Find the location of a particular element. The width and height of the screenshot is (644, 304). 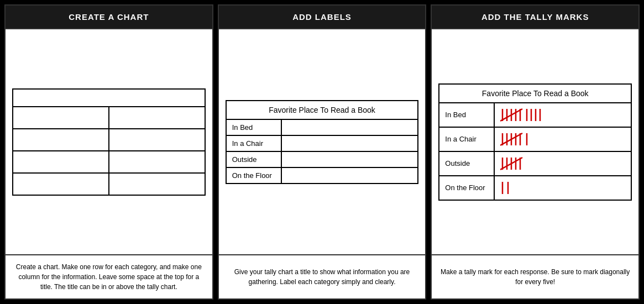

tally-data-in-a-chair is located at coordinates (563, 139).